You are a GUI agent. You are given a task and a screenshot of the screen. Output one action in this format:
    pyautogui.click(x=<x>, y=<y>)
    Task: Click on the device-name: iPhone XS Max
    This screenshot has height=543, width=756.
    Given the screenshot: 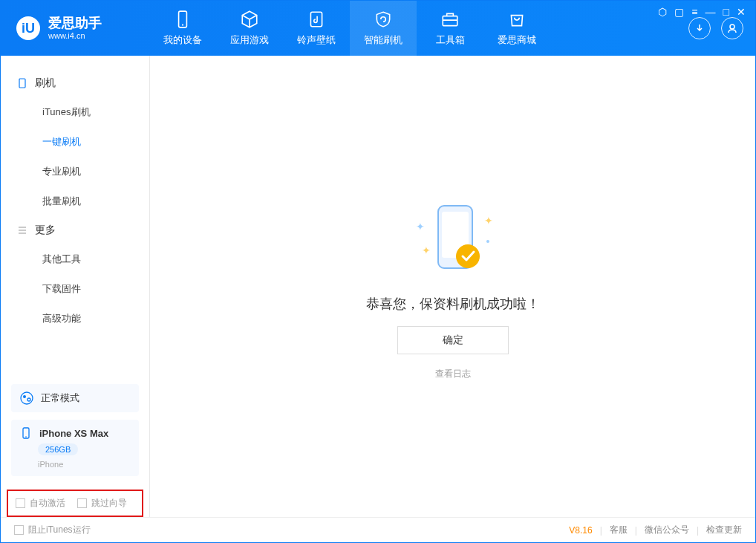 What is the action you would take?
    pyautogui.click(x=74, y=434)
    